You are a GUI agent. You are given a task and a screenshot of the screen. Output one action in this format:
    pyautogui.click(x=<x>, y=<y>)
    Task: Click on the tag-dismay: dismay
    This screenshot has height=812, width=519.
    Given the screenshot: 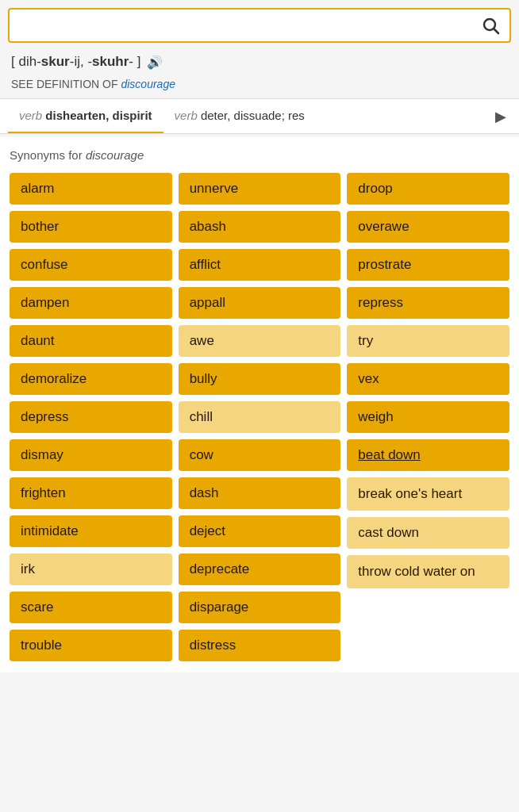 What is the action you would take?
    pyautogui.click(x=90, y=455)
    